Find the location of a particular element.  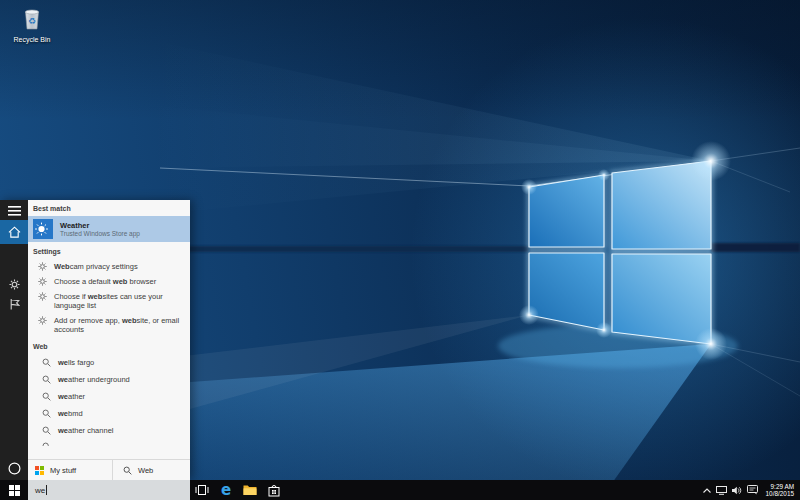

show-hidden-icons-button is located at coordinates (707, 490).